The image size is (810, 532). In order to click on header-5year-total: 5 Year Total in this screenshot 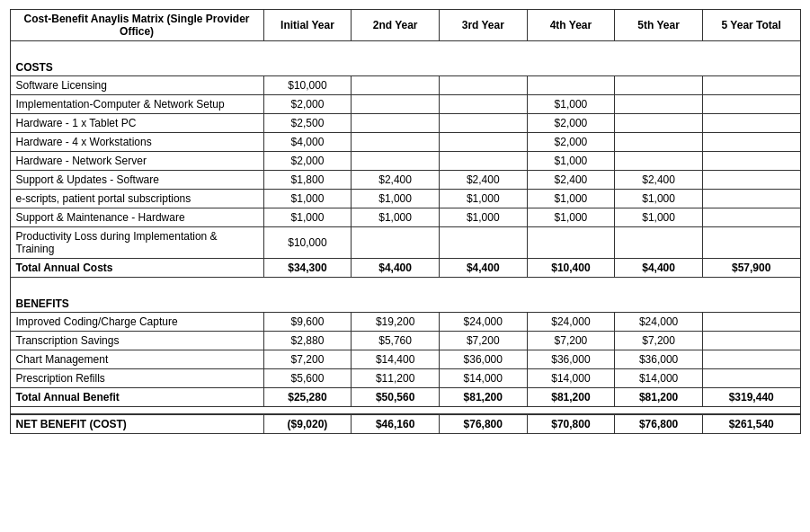, I will do `click(752, 25)`.